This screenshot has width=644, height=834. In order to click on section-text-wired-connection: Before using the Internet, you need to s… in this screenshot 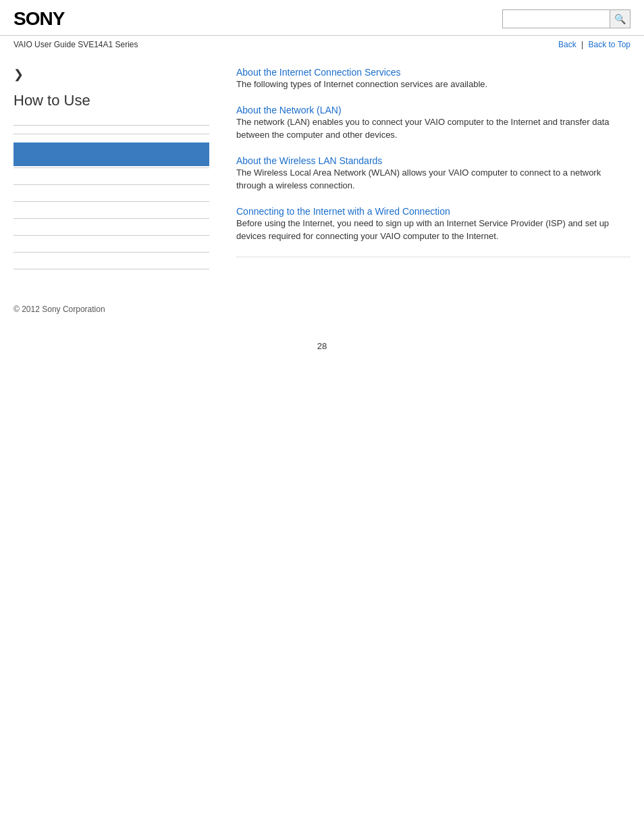, I will do `click(433, 230)`.